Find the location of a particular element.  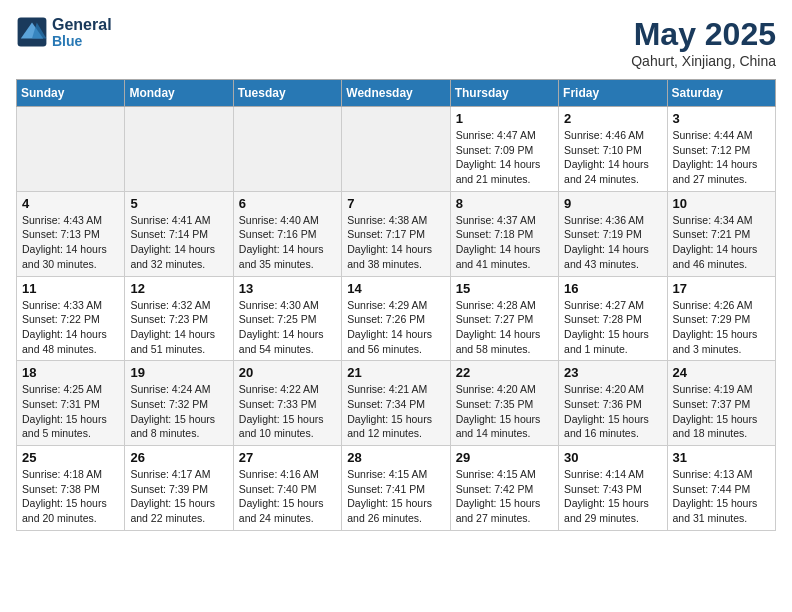

cell-info: Sunrise: 4:47 AMSunset: 7:09 PMDaylight:… is located at coordinates (504, 158).